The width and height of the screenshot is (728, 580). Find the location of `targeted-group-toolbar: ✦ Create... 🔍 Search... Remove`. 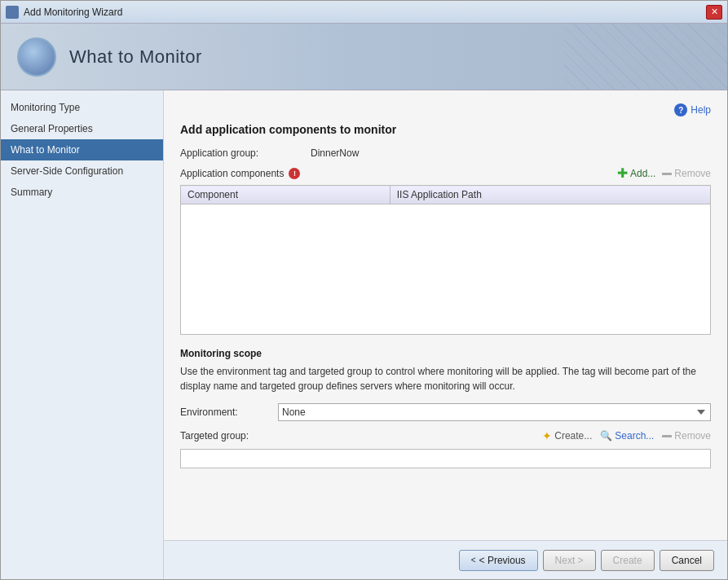

targeted-group-toolbar: ✦ Create... 🔍 Search... Remove is located at coordinates (494, 436).